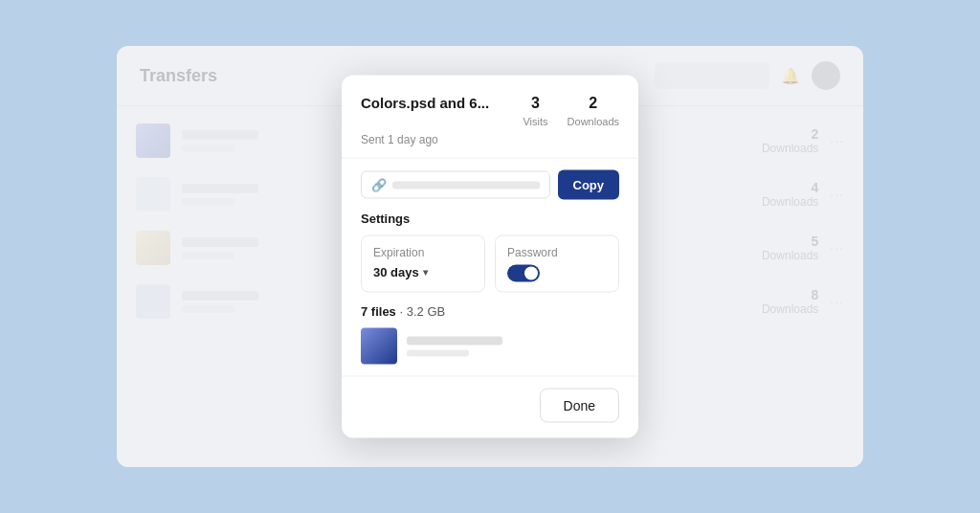  I want to click on settings-cards: Expiration 30 days ▾ Password, so click(490, 264).